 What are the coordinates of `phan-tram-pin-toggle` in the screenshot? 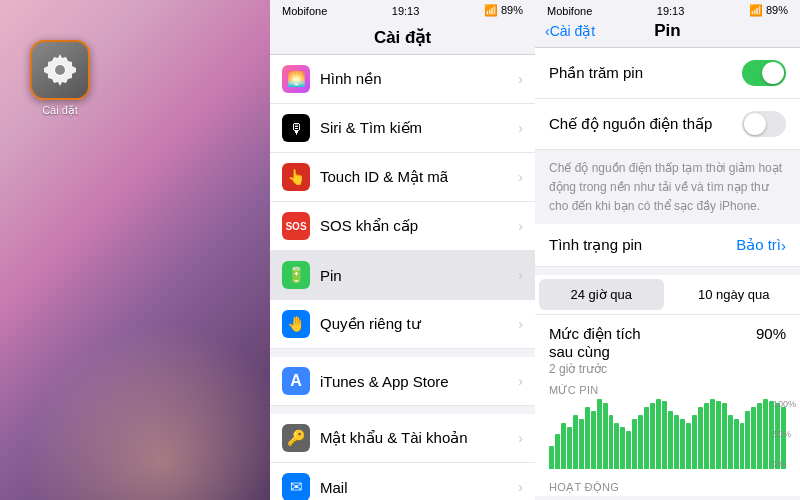 It's located at (764, 73).